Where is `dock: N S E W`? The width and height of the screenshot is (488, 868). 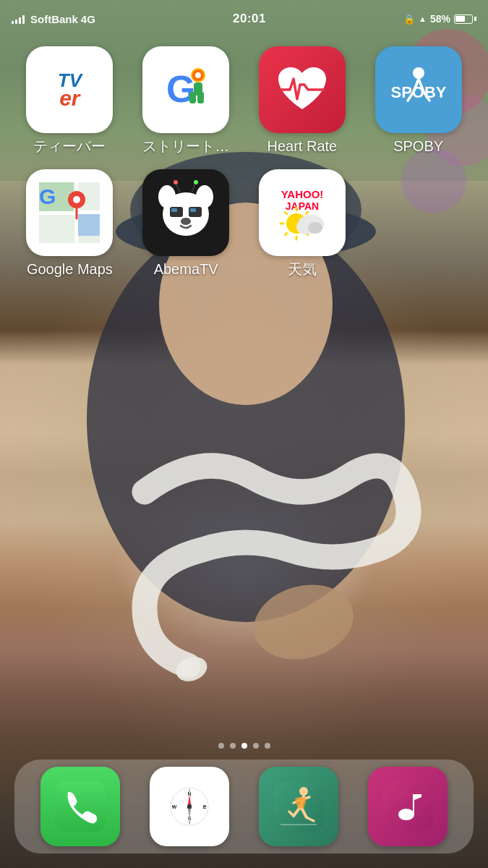 dock: N S E W is located at coordinates (244, 807).